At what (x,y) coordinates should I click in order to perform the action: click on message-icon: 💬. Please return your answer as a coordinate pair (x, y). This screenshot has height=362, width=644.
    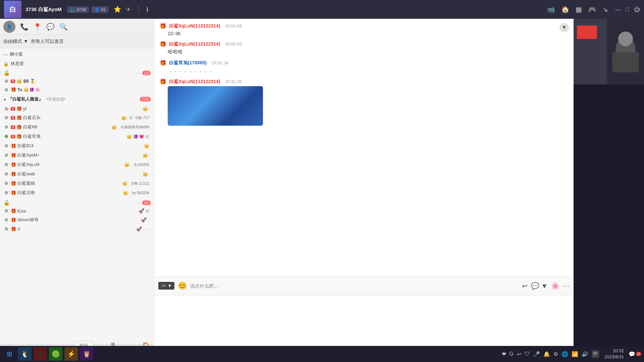
    Looking at the image, I should click on (50, 27).